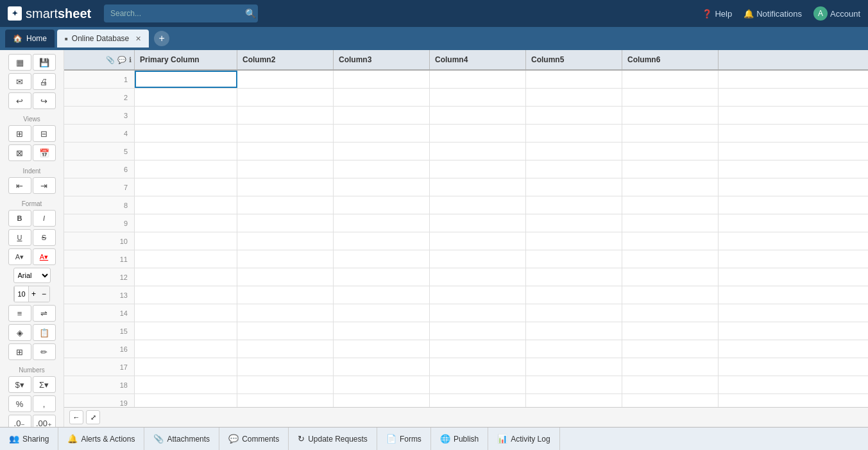  What do you see at coordinates (574, 277) in the screenshot?
I see `cell-12-col5` at bounding box center [574, 277].